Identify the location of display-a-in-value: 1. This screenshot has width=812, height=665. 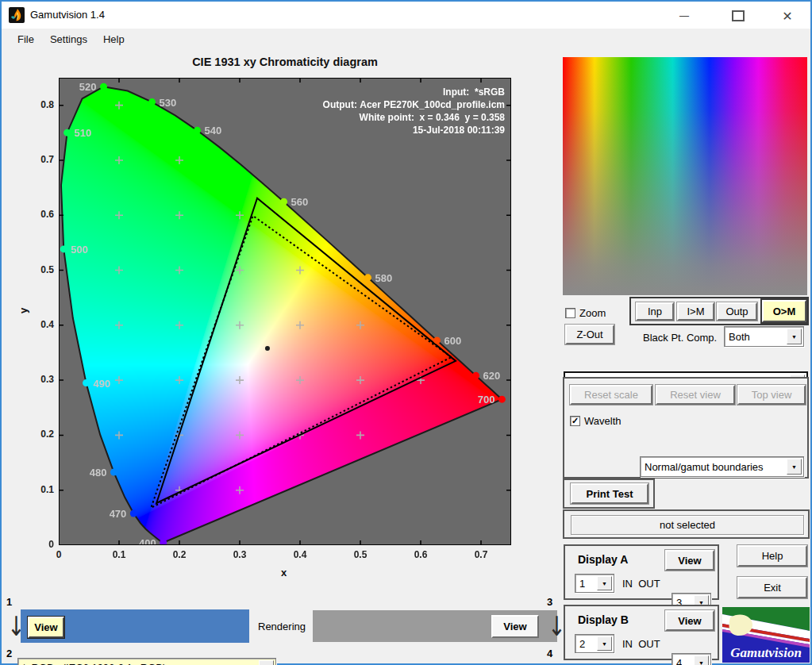
(583, 584).